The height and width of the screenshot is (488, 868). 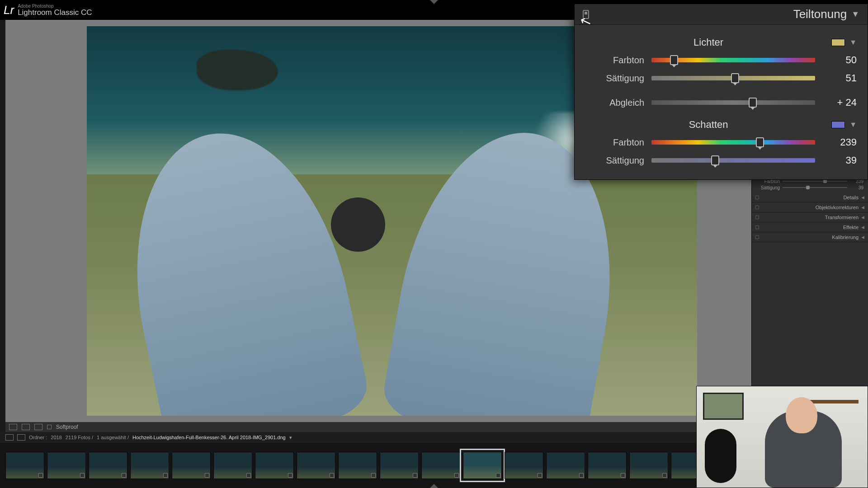 I want to click on balance-row: Abgleich + 24, so click(x=721, y=103).